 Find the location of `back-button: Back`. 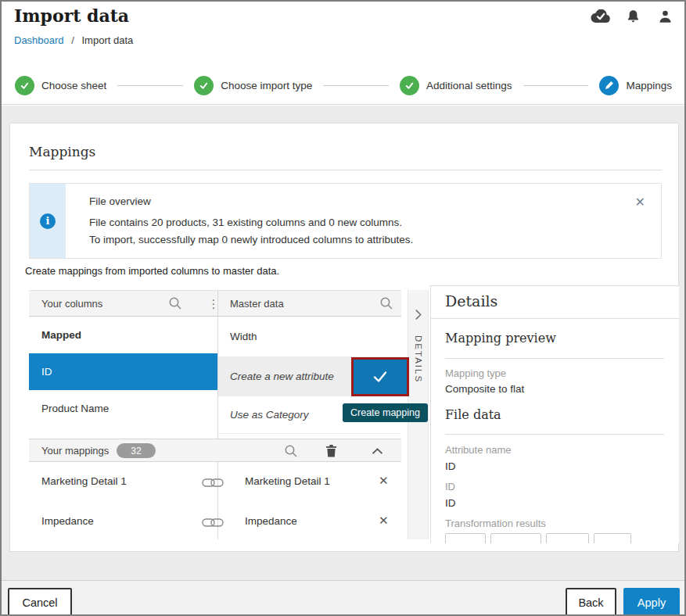

back-button: Back is located at coordinates (591, 602).